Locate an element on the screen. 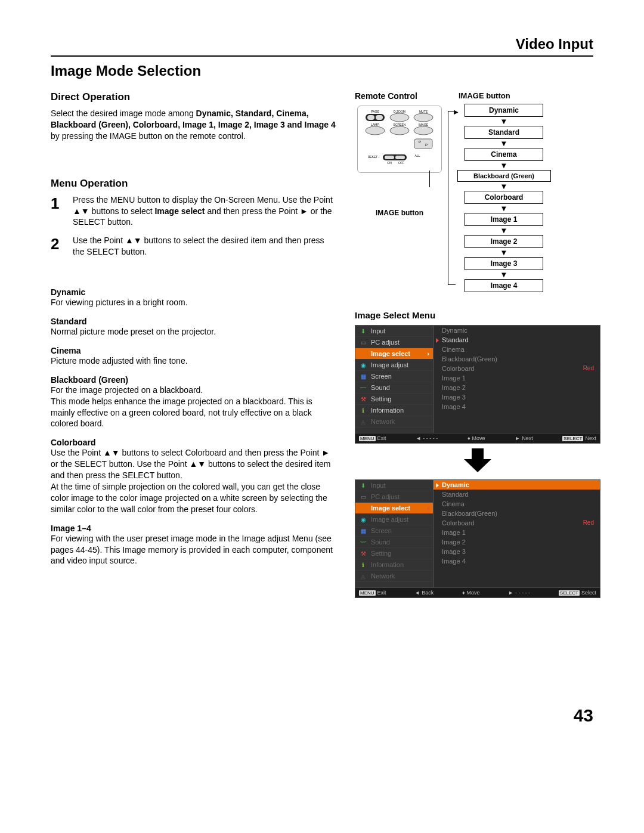 The image size is (644, 833). step-num: 1 is located at coordinates (57, 204).